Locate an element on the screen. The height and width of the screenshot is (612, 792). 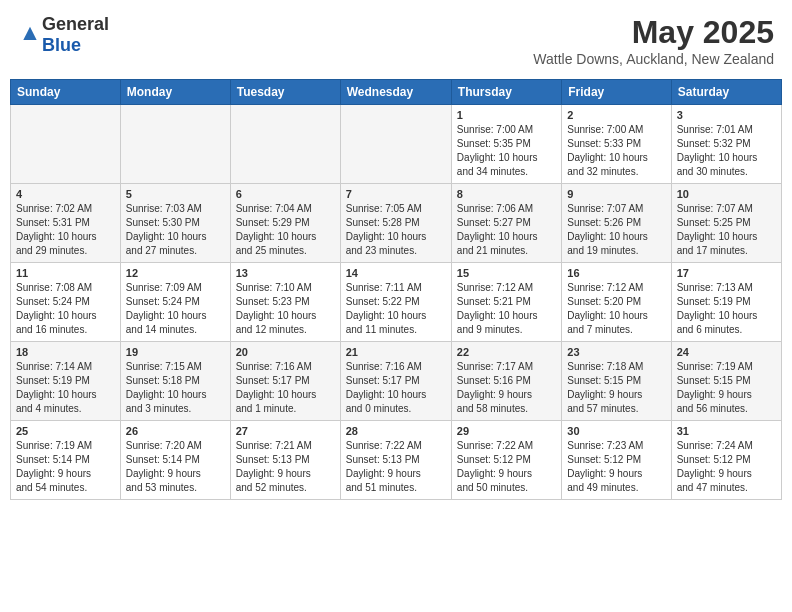
logo: General Blue is located at coordinates (64, 35).